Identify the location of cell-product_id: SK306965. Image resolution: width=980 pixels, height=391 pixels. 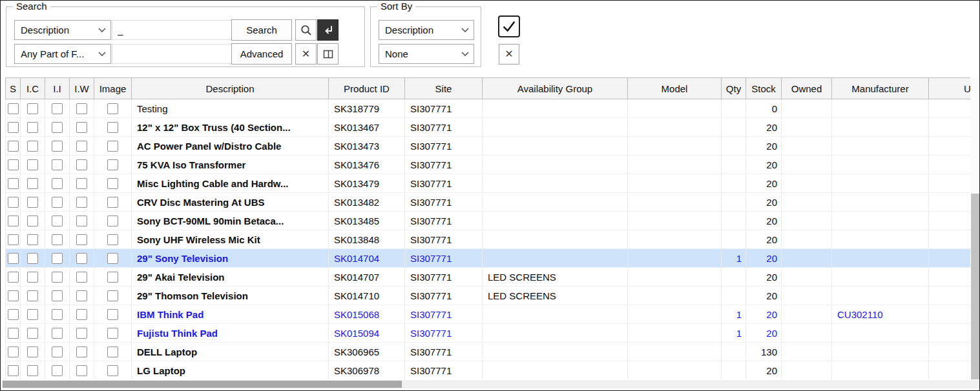
(367, 352).